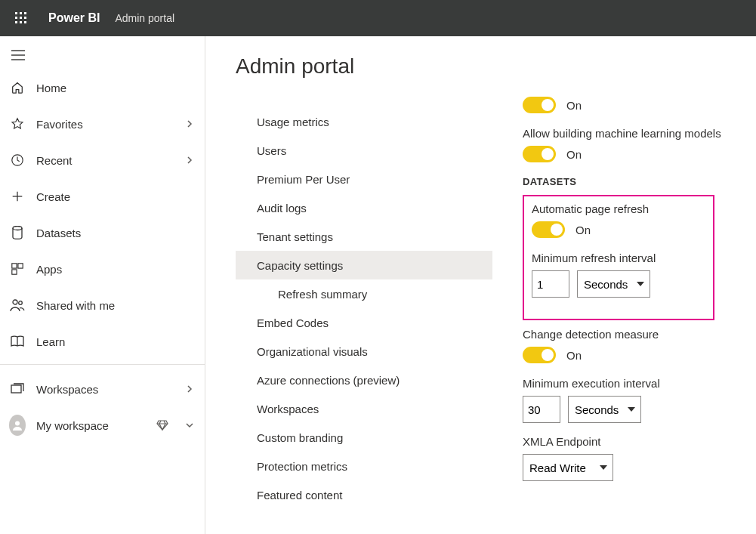  What do you see at coordinates (21, 18) in the screenshot?
I see `app-launcher-icon` at bounding box center [21, 18].